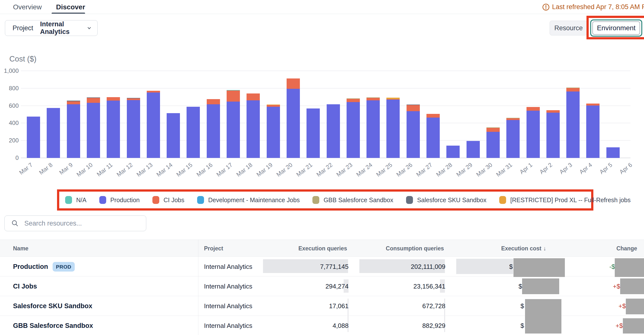  What do you see at coordinates (125, 200) in the screenshot?
I see `legend-label: Production` at bounding box center [125, 200].